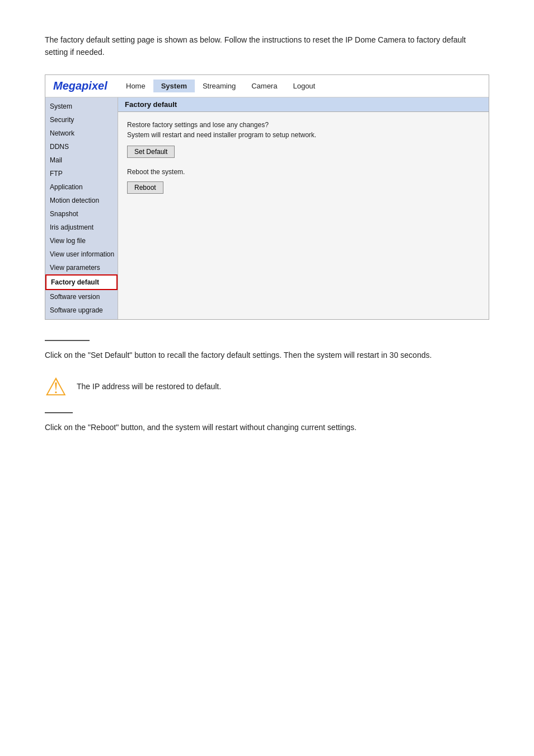 The width and height of the screenshot is (534, 756). Describe the element at coordinates (267, 356) in the screenshot. I see `set-default-description: Click on the "Set Default" button to rec…` at that location.